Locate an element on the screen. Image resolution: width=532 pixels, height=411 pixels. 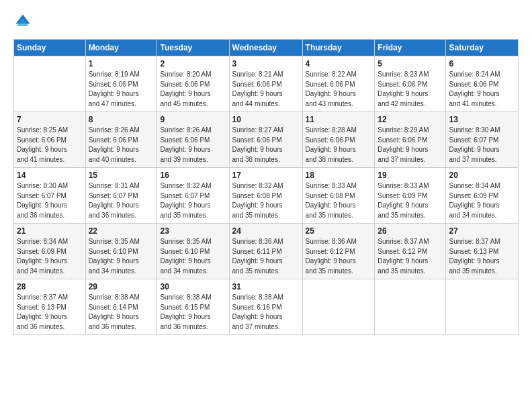
day-number: 16 is located at coordinates (193, 175).